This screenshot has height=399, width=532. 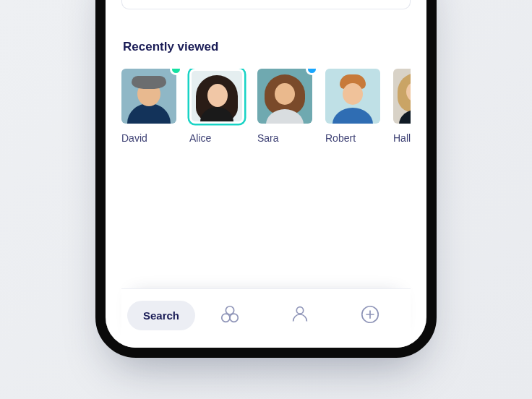 What do you see at coordinates (217, 106) in the screenshot?
I see `person-card-alice: Alice` at bounding box center [217, 106].